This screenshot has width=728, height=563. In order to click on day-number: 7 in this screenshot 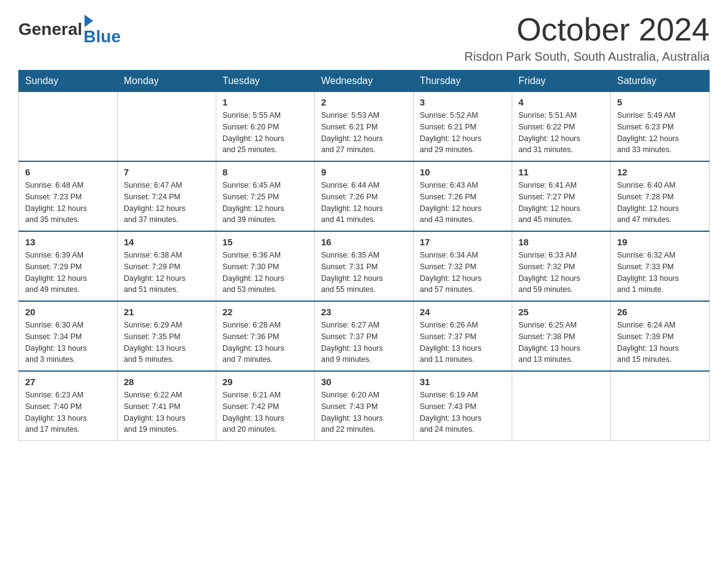, I will do `click(167, 172)`.